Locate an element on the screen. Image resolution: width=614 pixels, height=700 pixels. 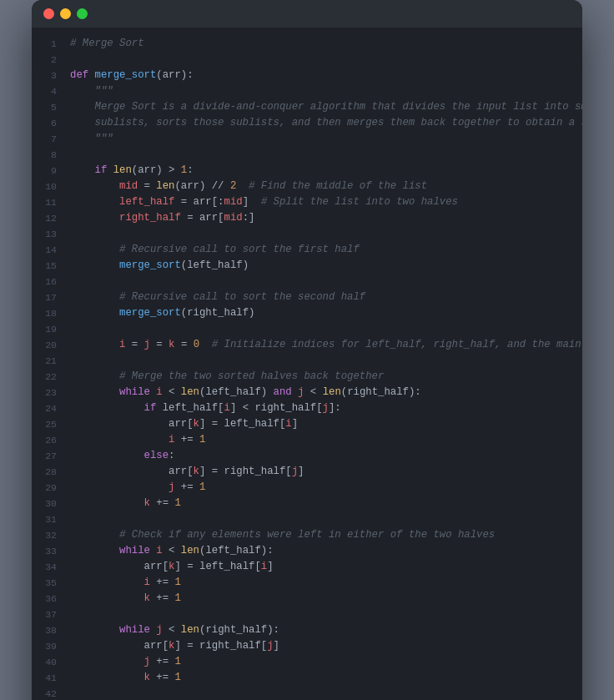
line-42: 42 is located at coordinates (307, 692).